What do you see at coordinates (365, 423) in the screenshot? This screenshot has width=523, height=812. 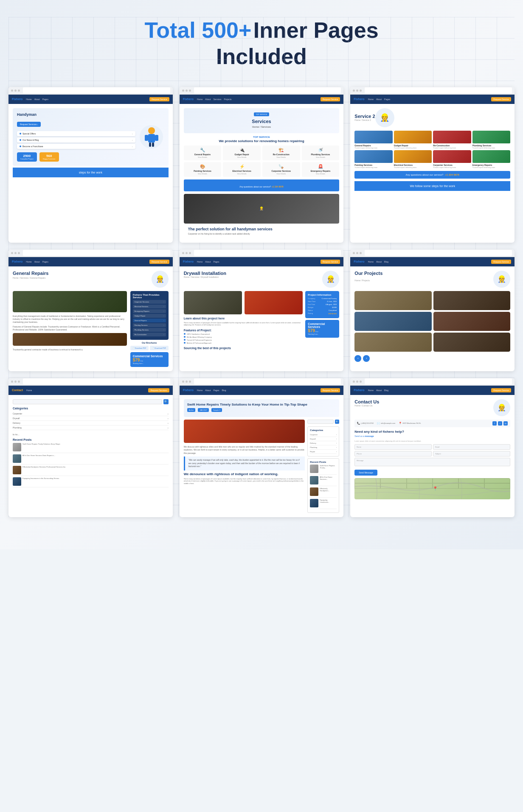 I see `contact-phone: 📞 (+884) 553-0762` at bounding box center [365, 423].